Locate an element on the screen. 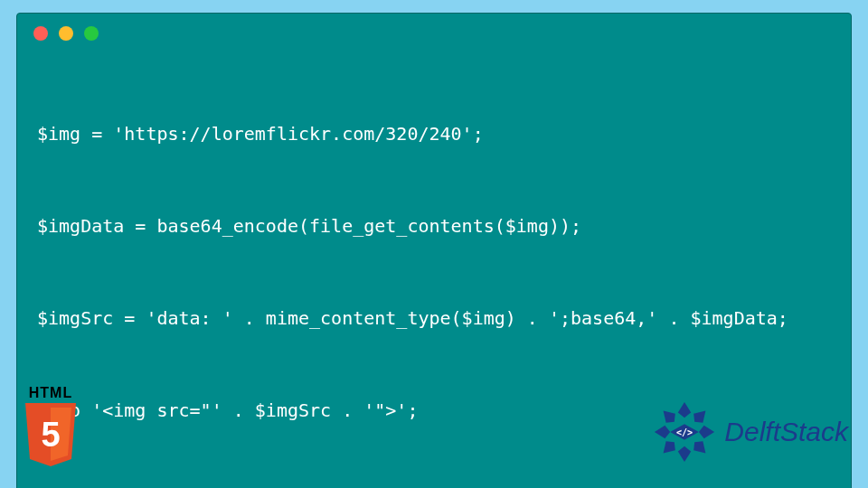  html5-five-text: 5 is located at coordinates (51, 435).